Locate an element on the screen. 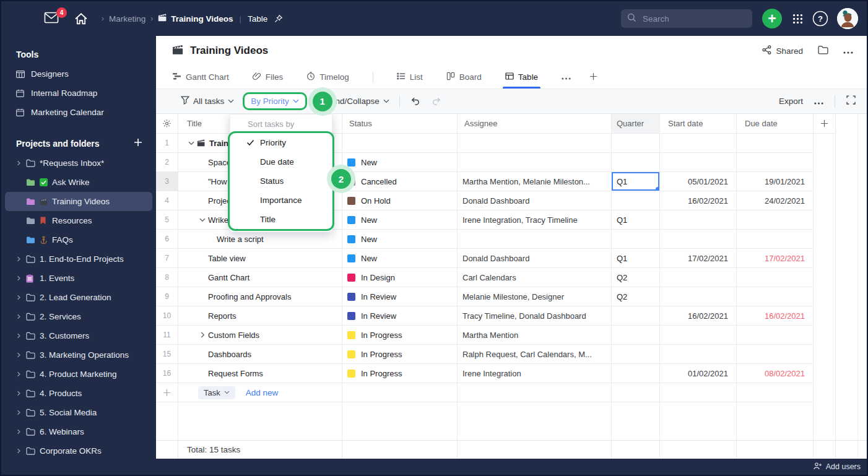 The image size is (868, 476). sidebar-item-marketing-calendar: Marketing Calendar is located at coordinates (79, 113).